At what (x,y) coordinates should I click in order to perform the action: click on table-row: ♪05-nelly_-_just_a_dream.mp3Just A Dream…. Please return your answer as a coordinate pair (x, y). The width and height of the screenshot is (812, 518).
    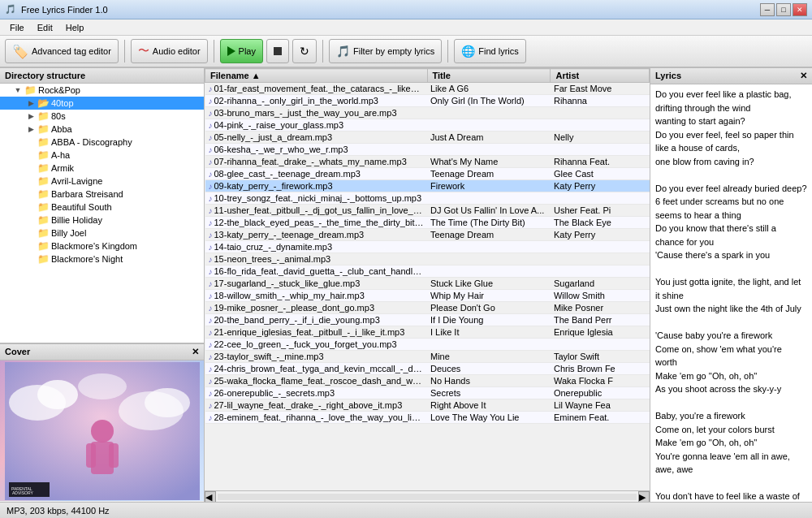
    Looking at the image, I should click on (427, 138).